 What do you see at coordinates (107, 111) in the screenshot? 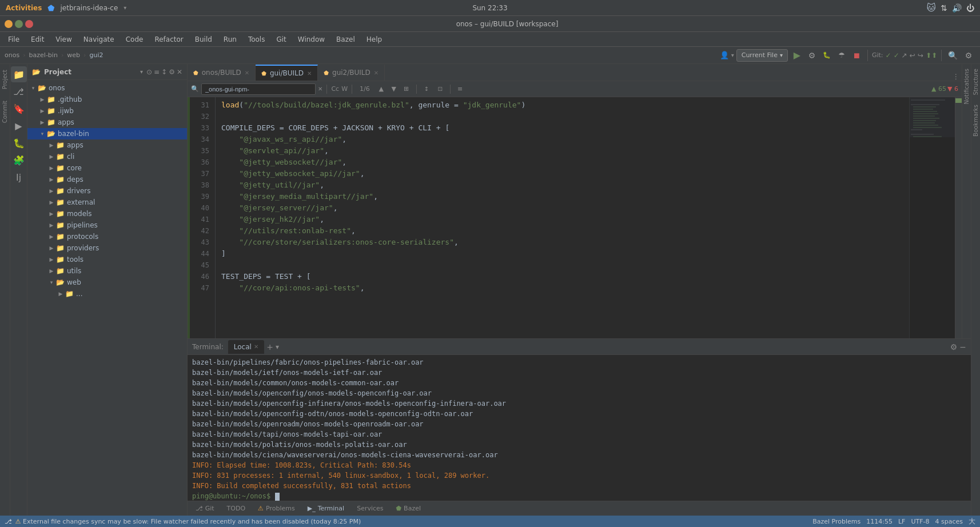
I see `tree-item-ijwb: ▶ 📁 .ijwb` at bounding box center [107, 111].